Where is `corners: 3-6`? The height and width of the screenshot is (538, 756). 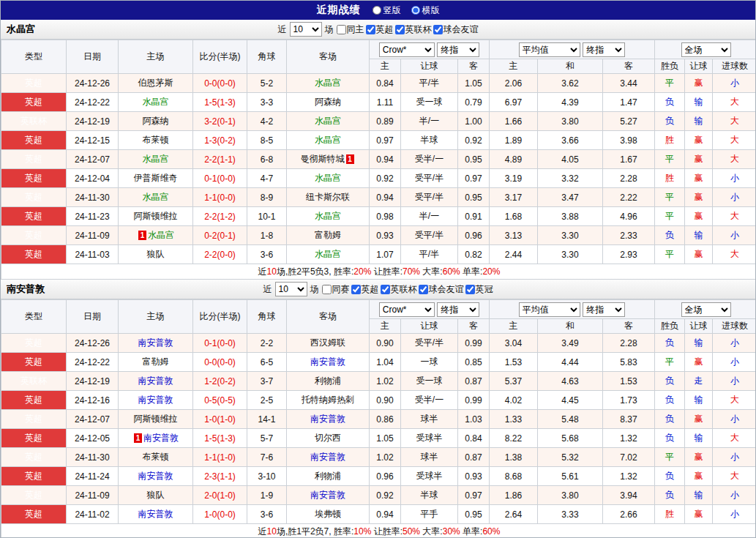
corners: 3-6 is located at coordinates (267, 255).